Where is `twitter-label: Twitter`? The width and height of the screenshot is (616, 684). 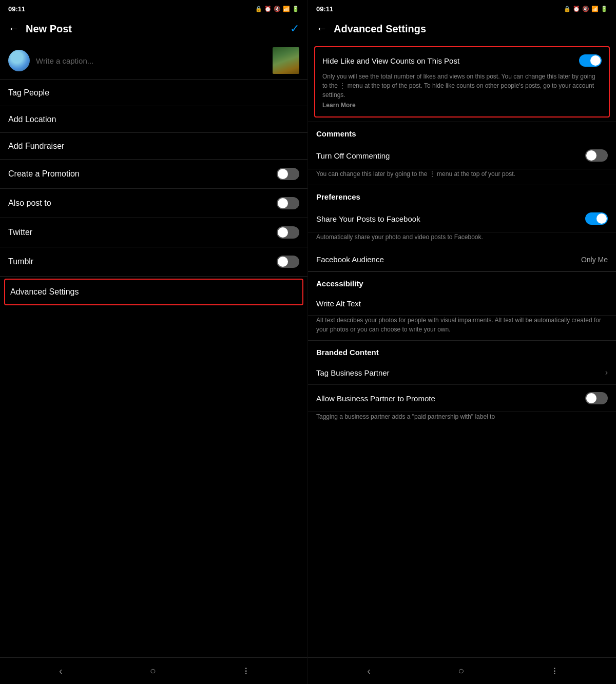
twitter-label: Twitter is located at coordinates (143, 232).